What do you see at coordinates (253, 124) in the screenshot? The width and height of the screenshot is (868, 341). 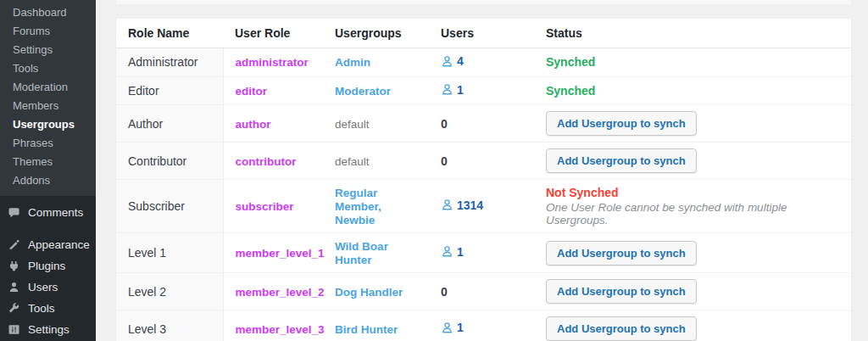 I see `user-role-value: author` at bounding box center [253, 124].